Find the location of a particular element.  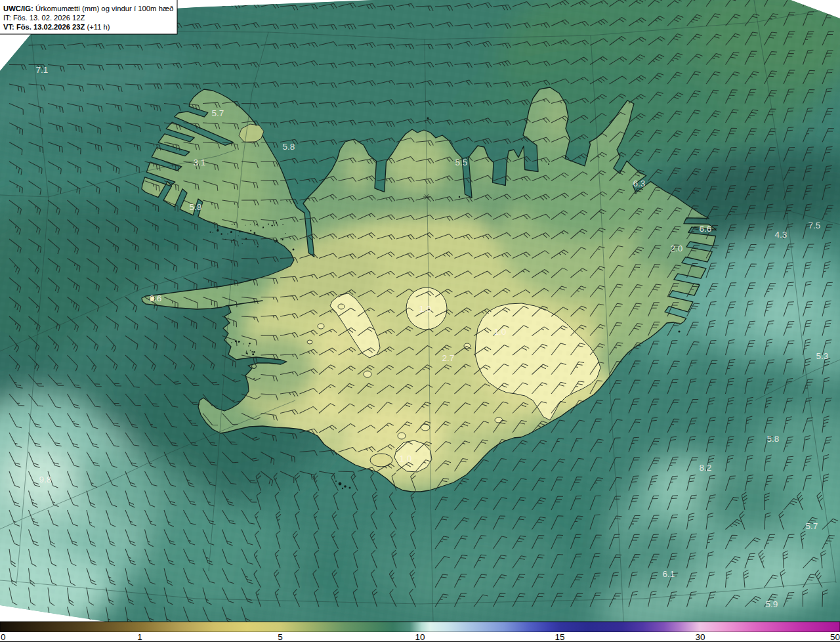

svg-text: 0 is located at coordinates (3, 637).